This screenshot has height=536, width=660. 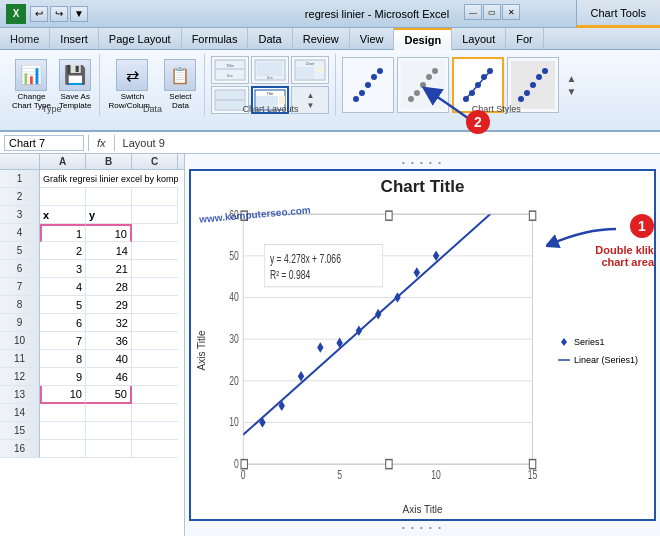 I want to click on cell-a3: x, so click(x=63, y=215).